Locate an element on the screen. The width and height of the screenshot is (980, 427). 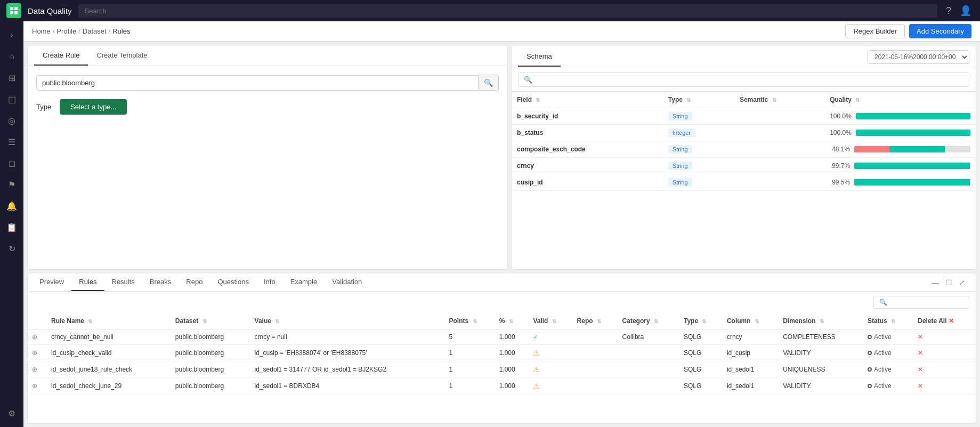
schema-field-semantic is located at coordinates (779, 182).